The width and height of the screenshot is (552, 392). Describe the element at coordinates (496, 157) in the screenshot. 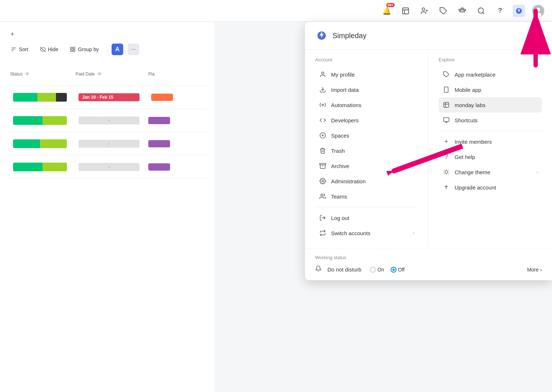

I see `get-help-label: Get help` at that location.